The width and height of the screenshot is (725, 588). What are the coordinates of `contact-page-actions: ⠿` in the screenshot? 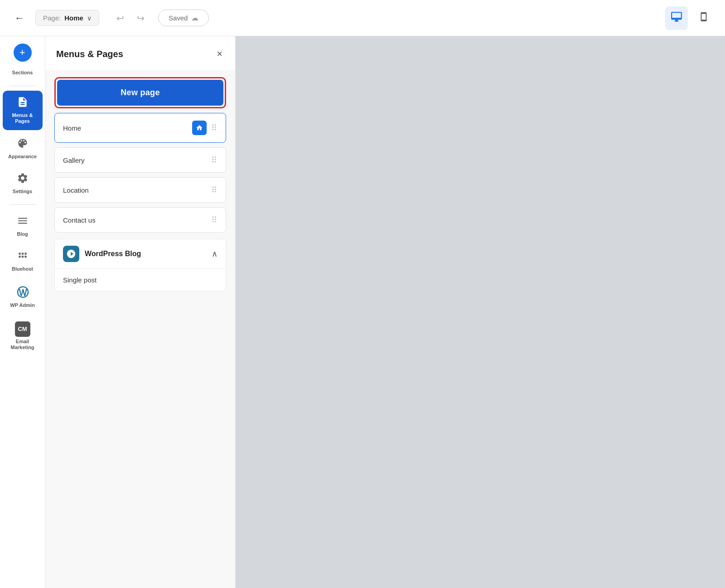 It's located at (214, 220).